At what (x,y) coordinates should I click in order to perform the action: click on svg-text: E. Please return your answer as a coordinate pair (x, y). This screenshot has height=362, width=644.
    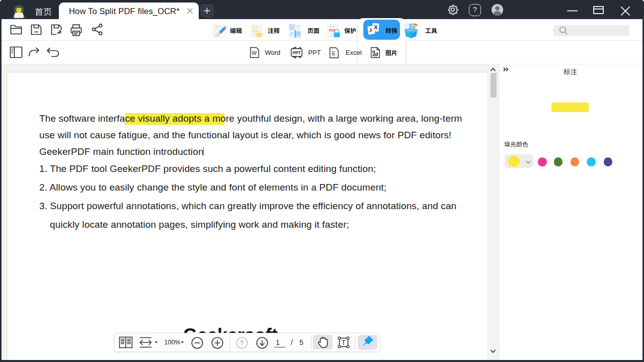
    Looking at the image, I should click on (334, 53).